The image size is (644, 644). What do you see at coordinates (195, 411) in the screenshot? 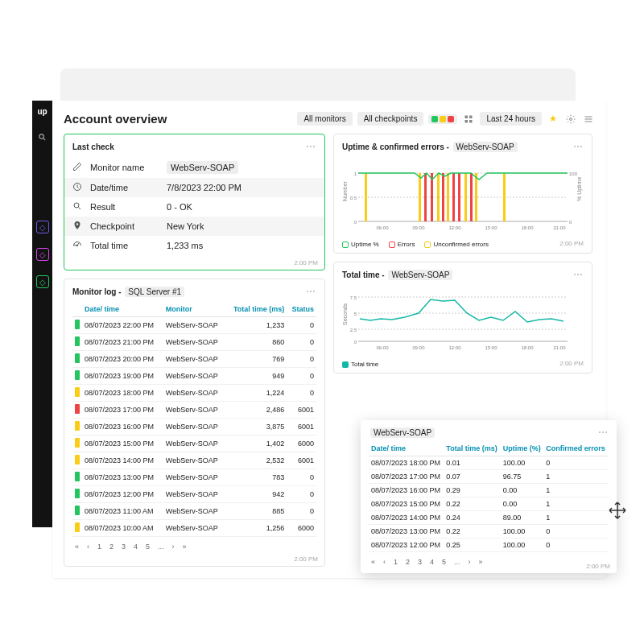
I see `table-row: 08/07/2023 17:00 PMWebServ-SOAP2,4866001` at bounding box center [195, 411].